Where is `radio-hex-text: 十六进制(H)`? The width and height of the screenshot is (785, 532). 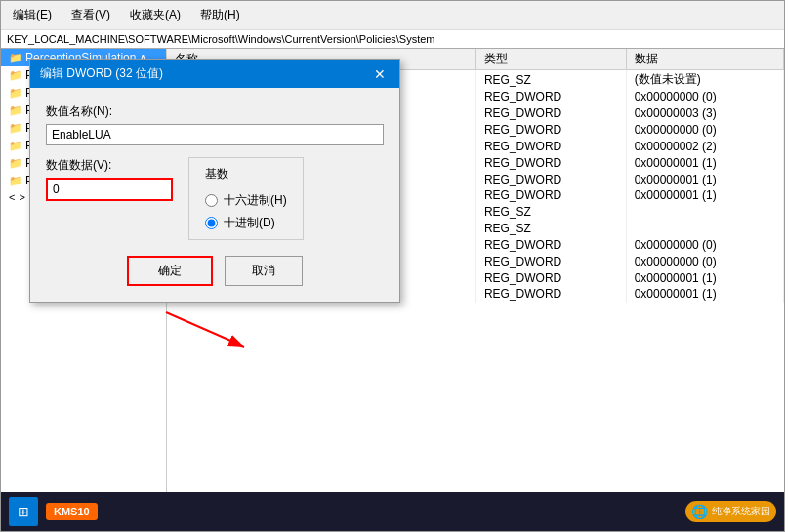 radio-hex-text: 十六进制(H) is located at coordinates (256, 201).